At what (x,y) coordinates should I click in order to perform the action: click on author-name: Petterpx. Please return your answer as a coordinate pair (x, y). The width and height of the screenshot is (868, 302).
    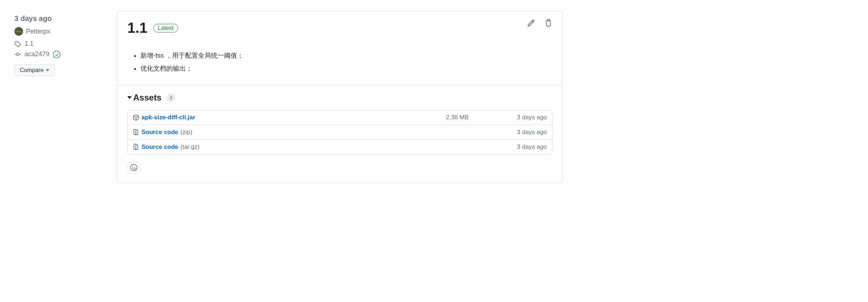
    Looking at the image, I should click on (38, 32).